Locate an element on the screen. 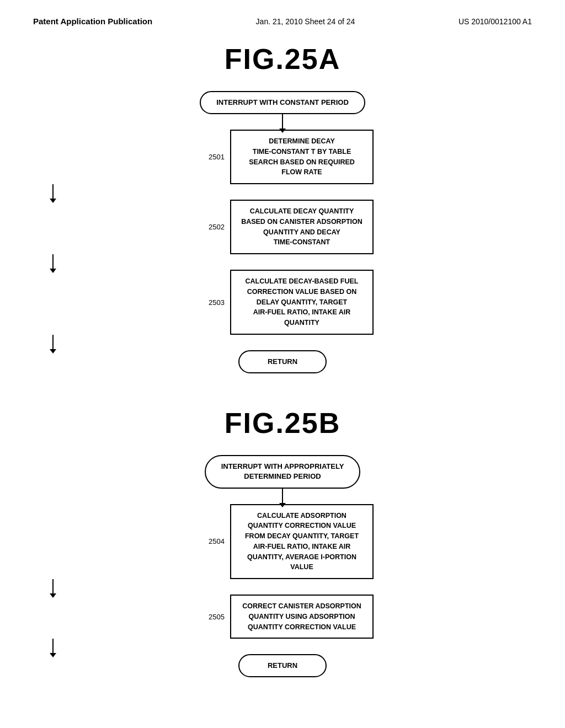  step-label-2505: 2505 is located at coordinates (208, 617).